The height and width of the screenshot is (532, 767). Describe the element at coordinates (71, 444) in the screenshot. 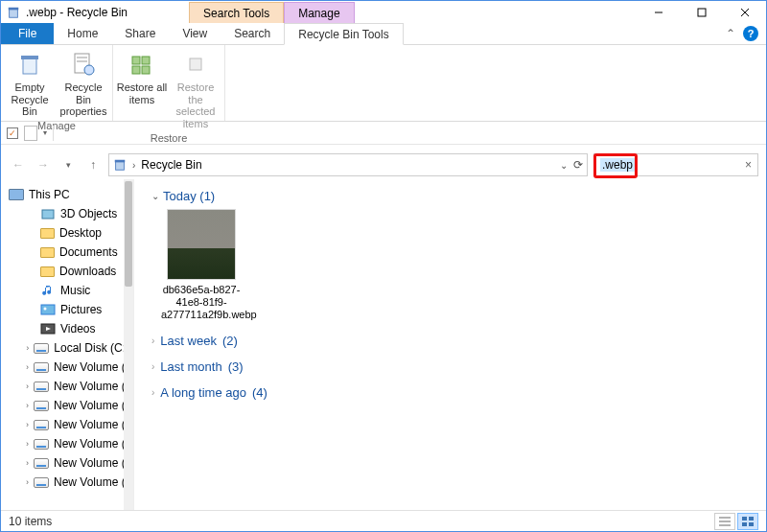

I see `tree-item: ›New Volume (H:)` at that location.